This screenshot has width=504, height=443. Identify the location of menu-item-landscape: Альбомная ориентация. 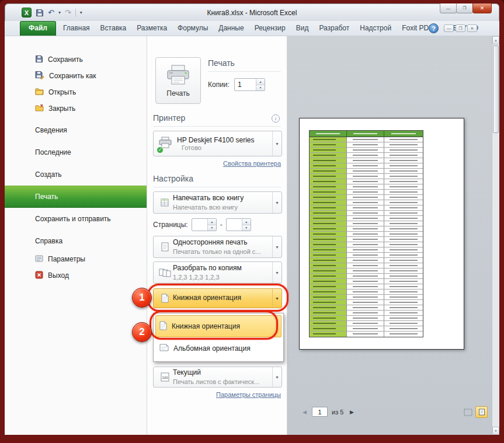
(218, 348).